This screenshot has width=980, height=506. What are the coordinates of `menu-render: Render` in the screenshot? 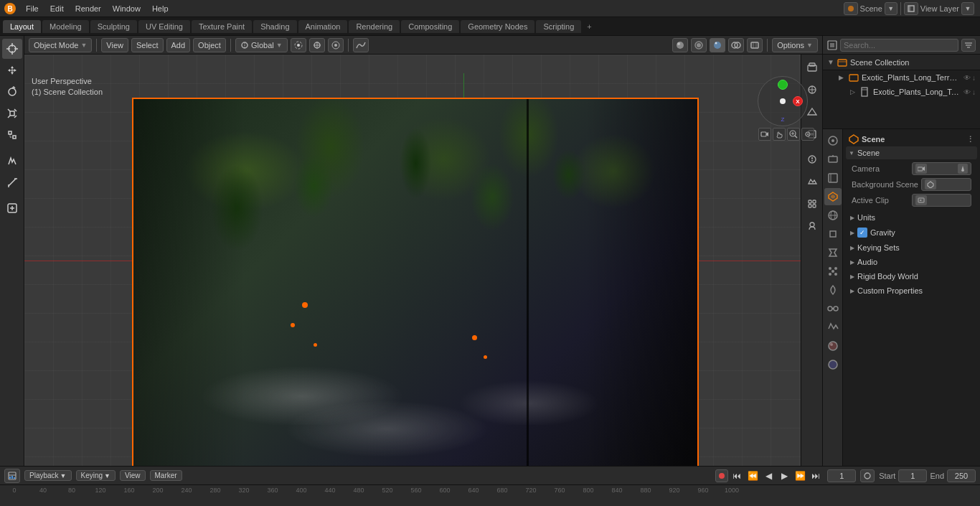 It's located at (88, 9).